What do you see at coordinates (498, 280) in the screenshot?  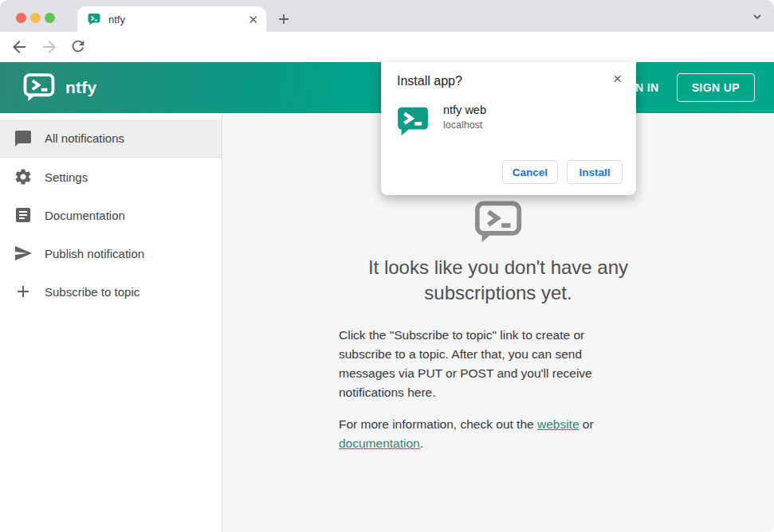 I see `empty-state-title: It looks like you don't have any subscri…` at bounding box center [498, 280].